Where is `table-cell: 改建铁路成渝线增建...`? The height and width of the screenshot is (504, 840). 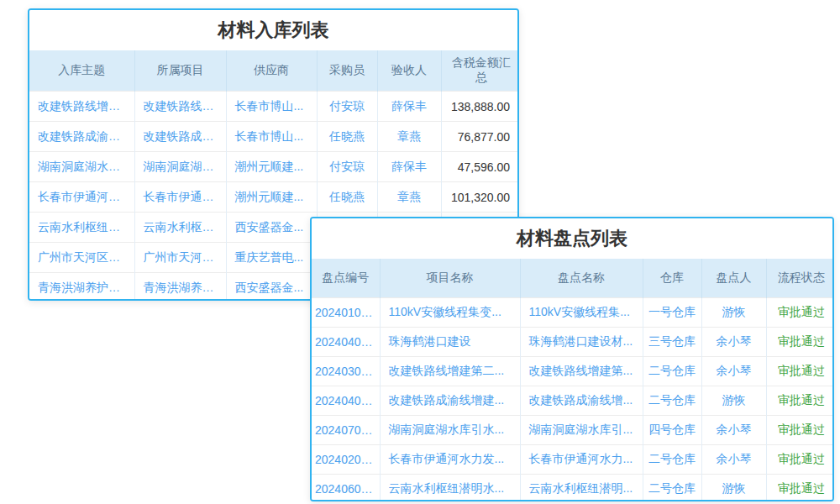
table-cell: 改建铁路成渝线增建... is located at coordinates (450, 400).